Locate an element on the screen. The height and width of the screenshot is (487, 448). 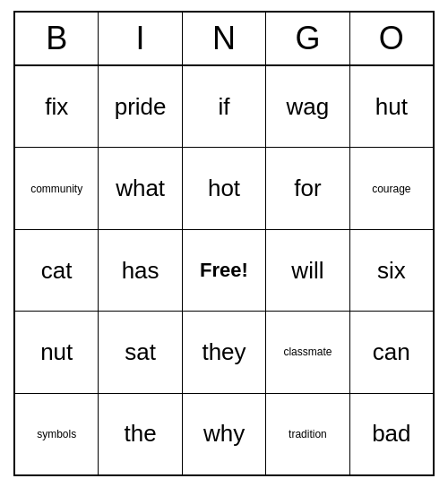
cell-text-3-1: sat is located at coordinates (140, 353).